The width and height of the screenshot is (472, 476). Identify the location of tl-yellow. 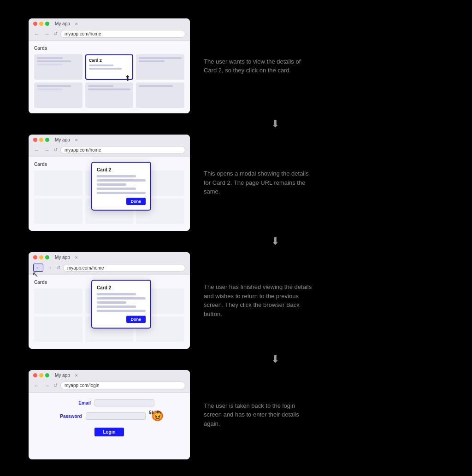
(41, 24).